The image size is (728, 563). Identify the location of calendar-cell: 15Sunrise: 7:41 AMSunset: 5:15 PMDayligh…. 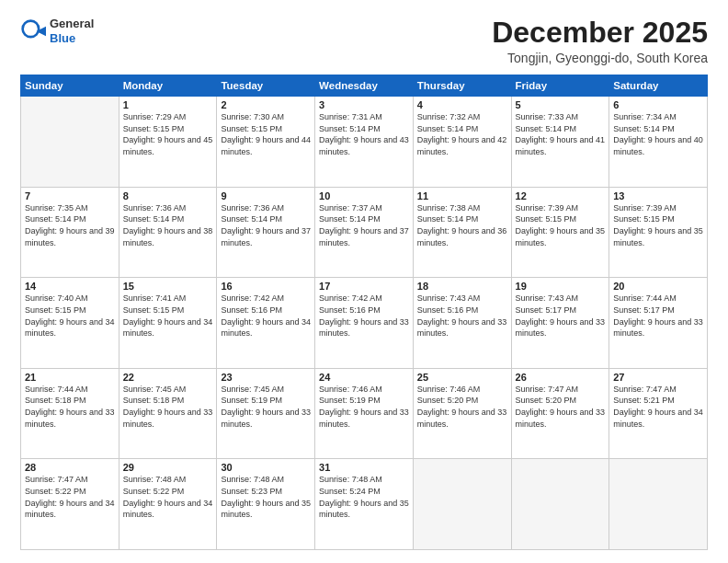
(167, 324).